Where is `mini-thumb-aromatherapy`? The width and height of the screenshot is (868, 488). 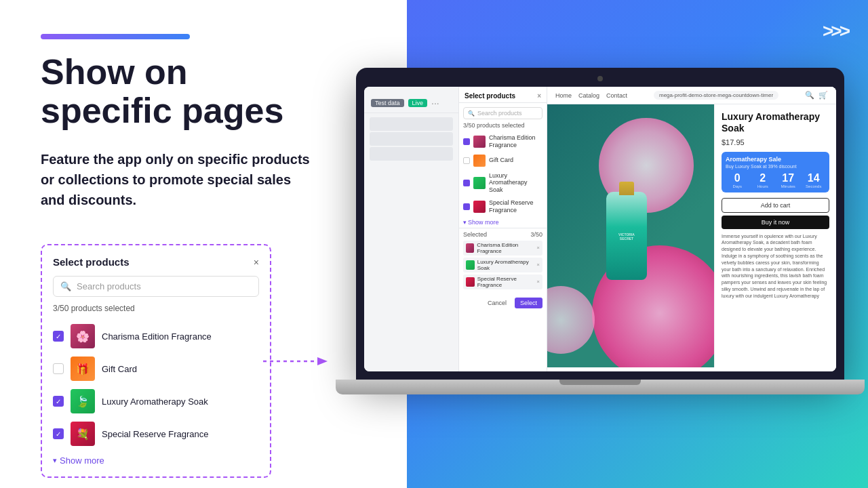
mini-thumb-aromatherapy is located at coordinates (479, 183).